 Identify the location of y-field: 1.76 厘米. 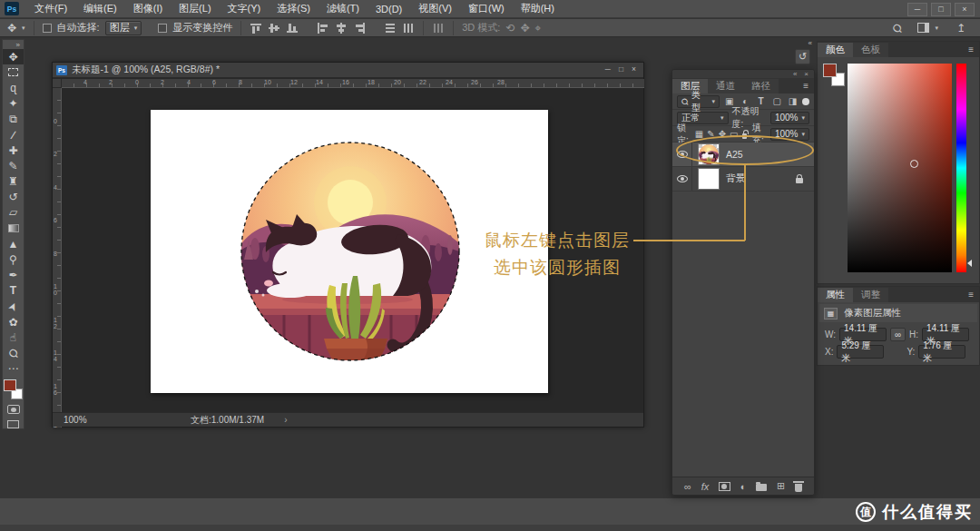
(942, 352).